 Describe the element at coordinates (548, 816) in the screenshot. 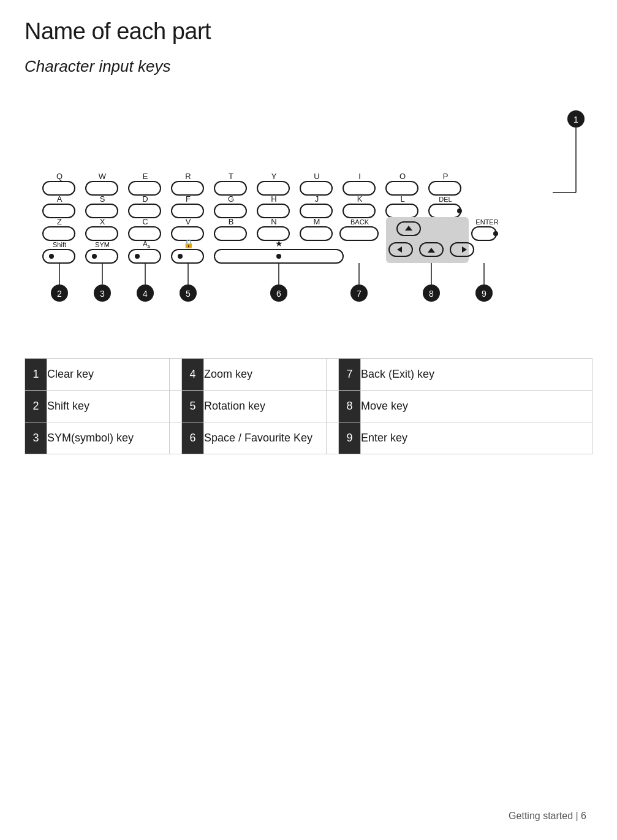

I see `footer: Getting started | 6` at that location.